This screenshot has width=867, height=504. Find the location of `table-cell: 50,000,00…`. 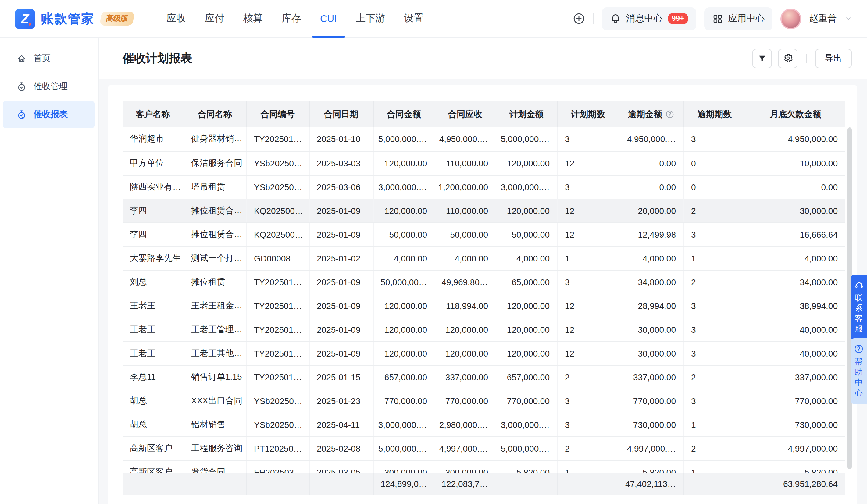

table-cell: 50,000,00… is located at coordinates (404, 282).